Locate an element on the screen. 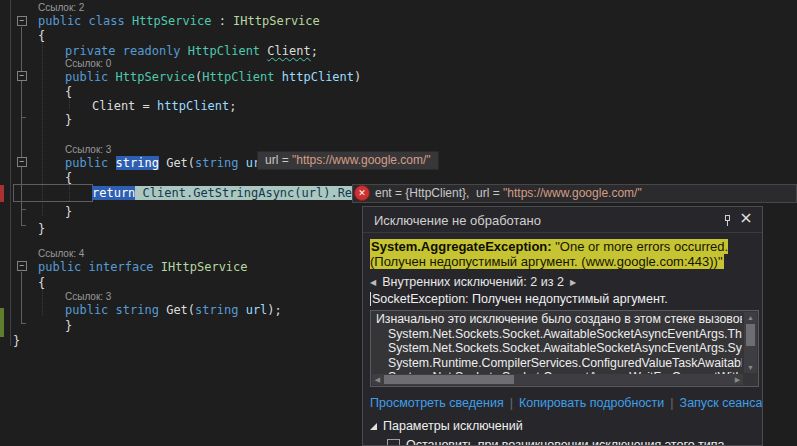 This screenshot has height=446, width=797. exception-action-links: Просмотреть сведения|Копировать подробно… is located at coordinates (563, 403).